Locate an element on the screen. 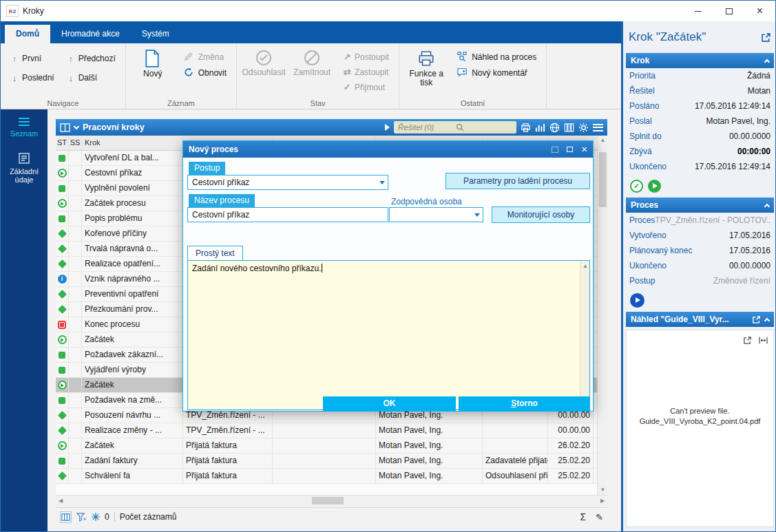 This screenshot has width=776, height=532. dialog-close-icon is located at coordinates (584, 149).